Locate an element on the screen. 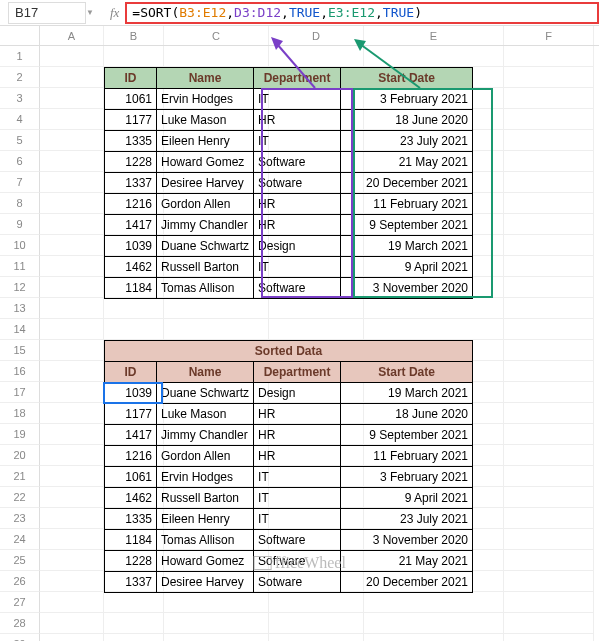 This screenshot has width=599, height=641. row-header: 7 is located at coordinates (20, 182).